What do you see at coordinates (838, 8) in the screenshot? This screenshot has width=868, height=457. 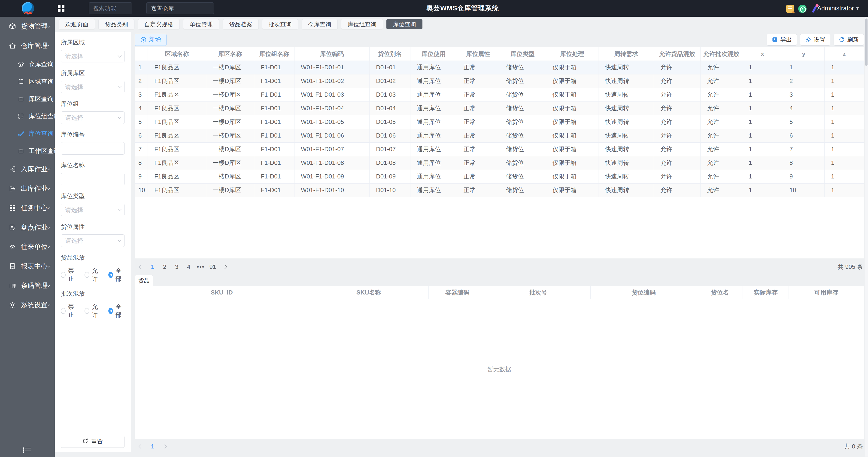 I see `user-menu: Administrator ▾` at bounding box center [838, 8].